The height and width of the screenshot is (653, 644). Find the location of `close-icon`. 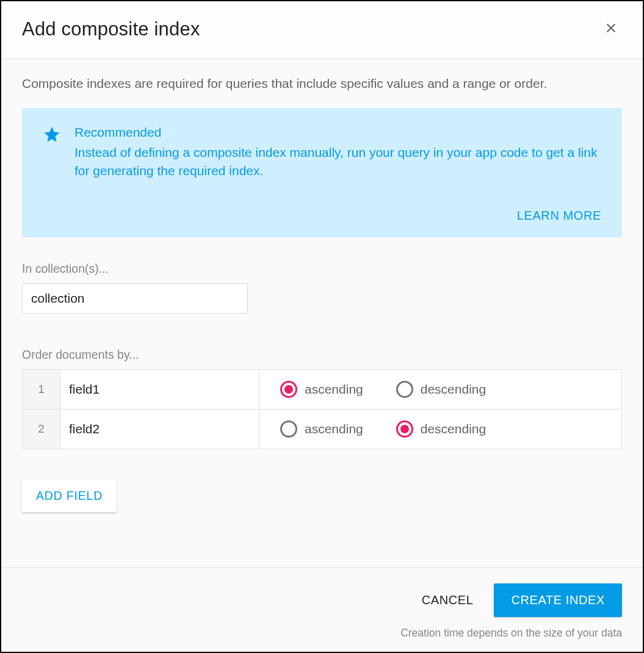

close-icon is located at coordinates (611, 29).